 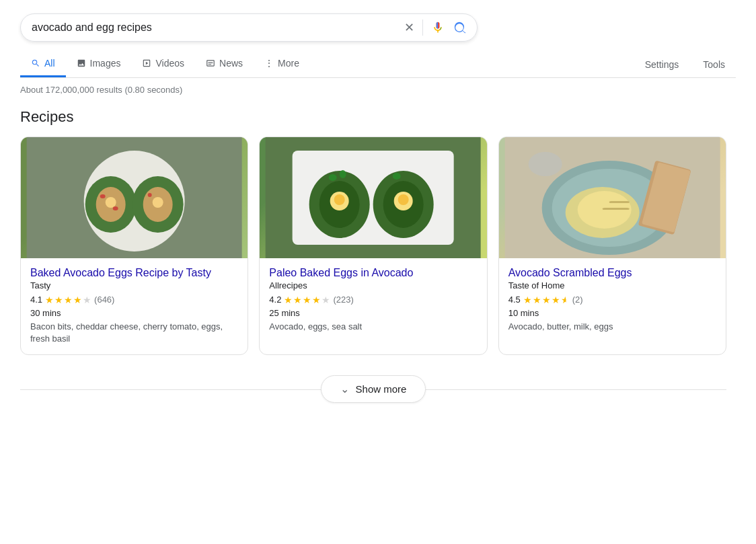 I want to click on tools-label: Tools, so click(x=714, y=65).